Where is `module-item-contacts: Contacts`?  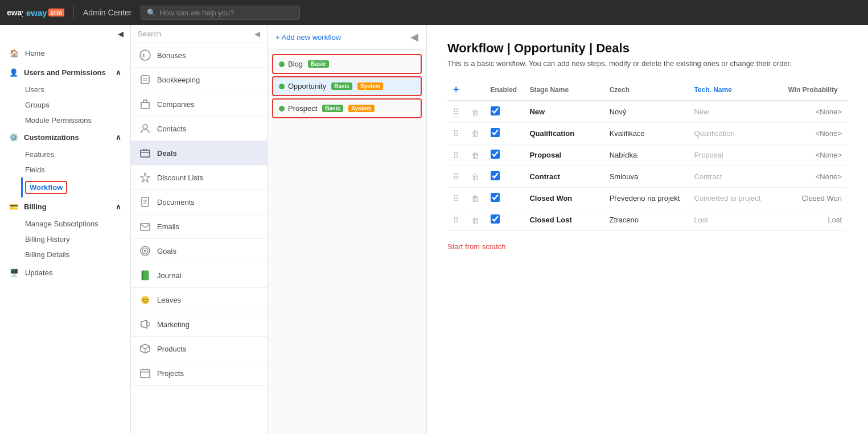 module-item-contacts: Contacts is located at coordinates (199, 129).